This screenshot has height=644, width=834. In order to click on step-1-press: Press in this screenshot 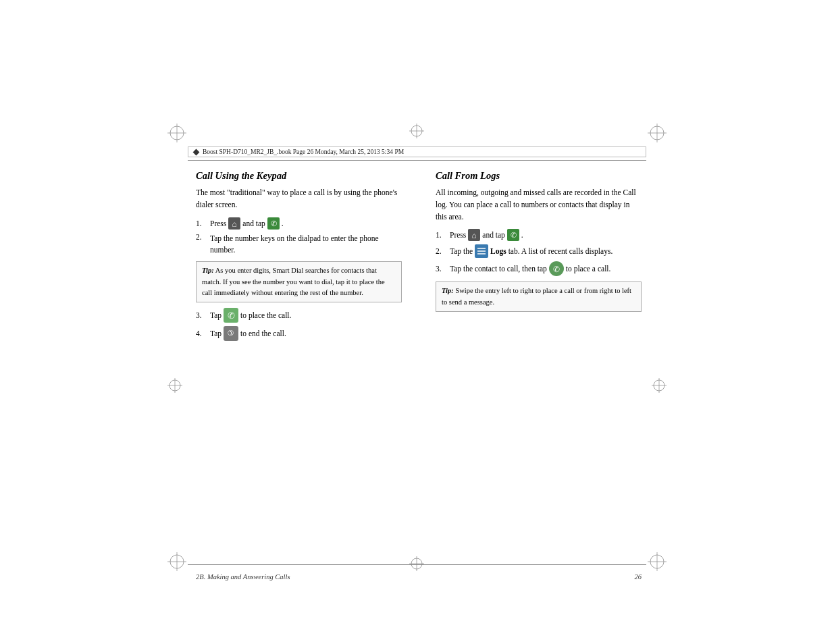, I will do `click(218, 223)`.